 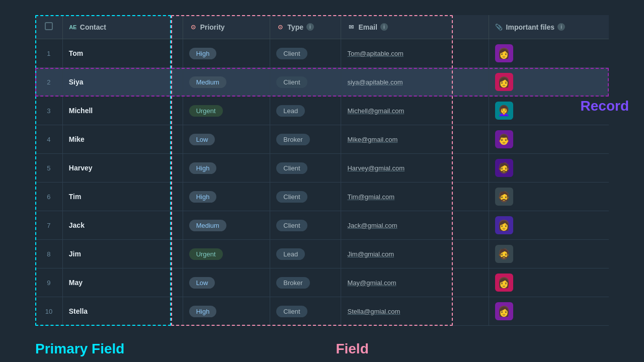 I want to click on email-info-icon: i, so click(x=384, y=27).